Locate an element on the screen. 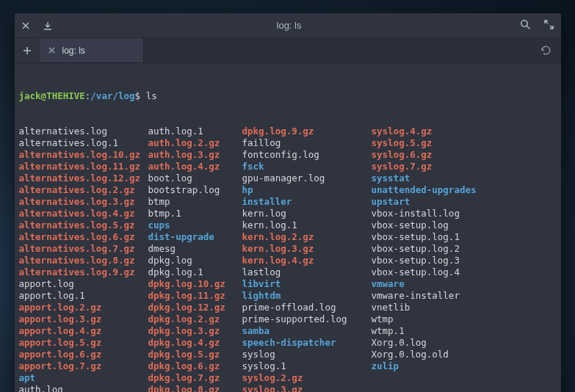  list-item: lightdm is located at coordinates (307, 296).